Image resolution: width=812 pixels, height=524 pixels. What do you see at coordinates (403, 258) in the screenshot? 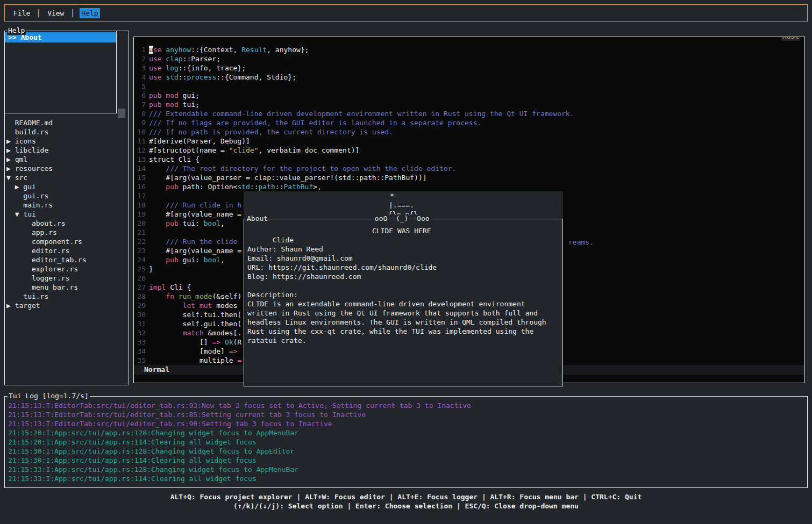
I see `about-info-line: Email: shaunrd0@gmail.com` at bounding box center [403, 258].